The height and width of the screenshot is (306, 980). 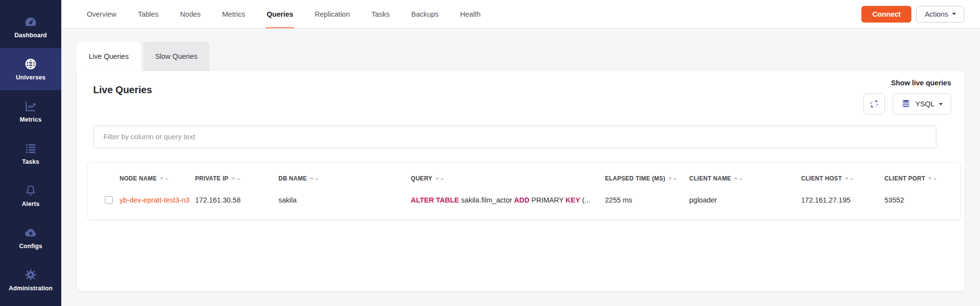 What do you see at coordinates (190, 14) in the screenshot?
I see `nav-tab-nodes: Nodes` at bounding box center [190, 14].